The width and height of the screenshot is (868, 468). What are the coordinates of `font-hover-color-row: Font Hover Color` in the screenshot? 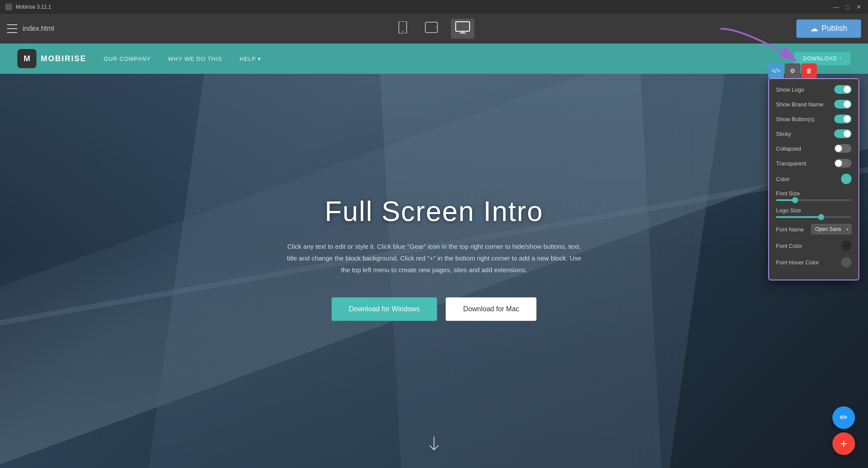 It's located at (814, 262).